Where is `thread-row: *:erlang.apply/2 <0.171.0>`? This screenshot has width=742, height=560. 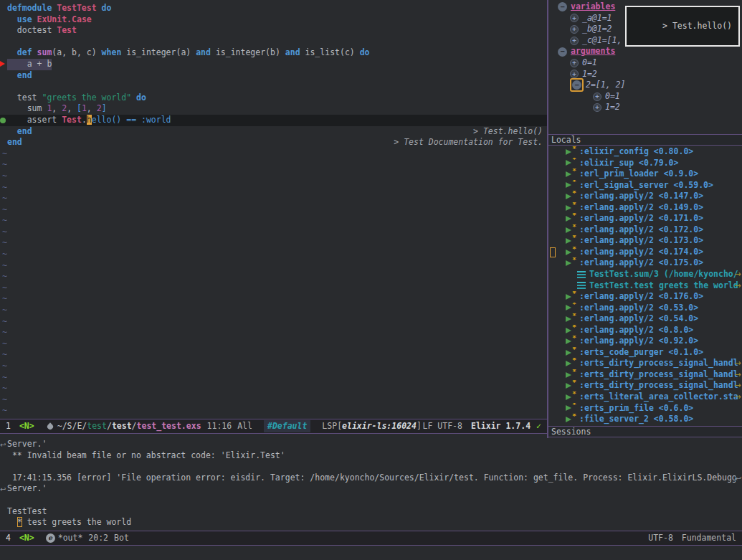
thread-row: *:erlang.apply/2 <0.171.0> is located at coordinates (645, 219).